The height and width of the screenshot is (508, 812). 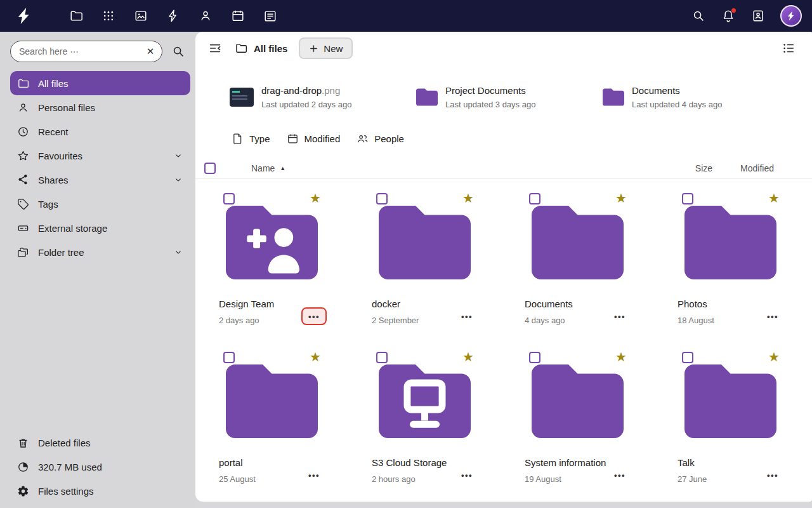 What do you see at coordinates (323, 97) in the screenshot?
I see `recent-file-card: drag-and-drop.png Last updated 2 days ag…` at bounding box center [323, 97].